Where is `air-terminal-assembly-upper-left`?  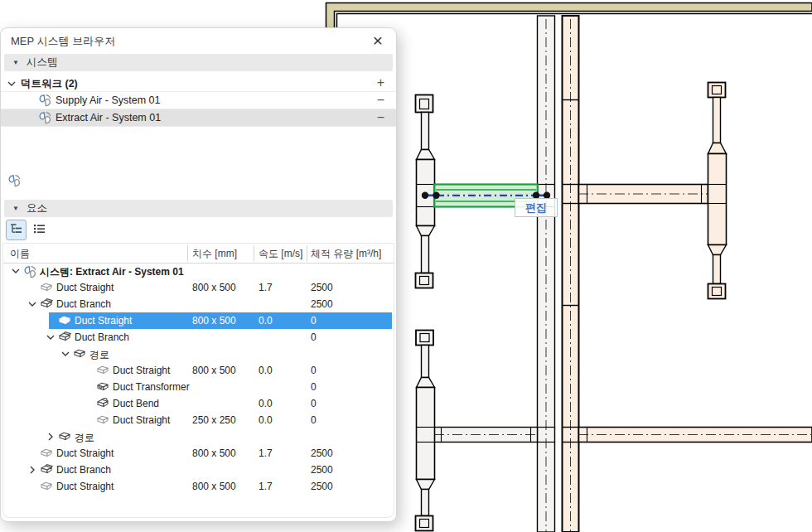 air-terminal-assembly-upper-left is located at coordinates (426, 192).